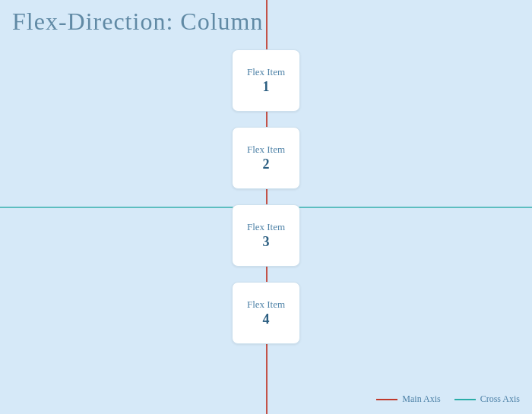  I want to click on main-axis-legend-line, so click(387, 400).